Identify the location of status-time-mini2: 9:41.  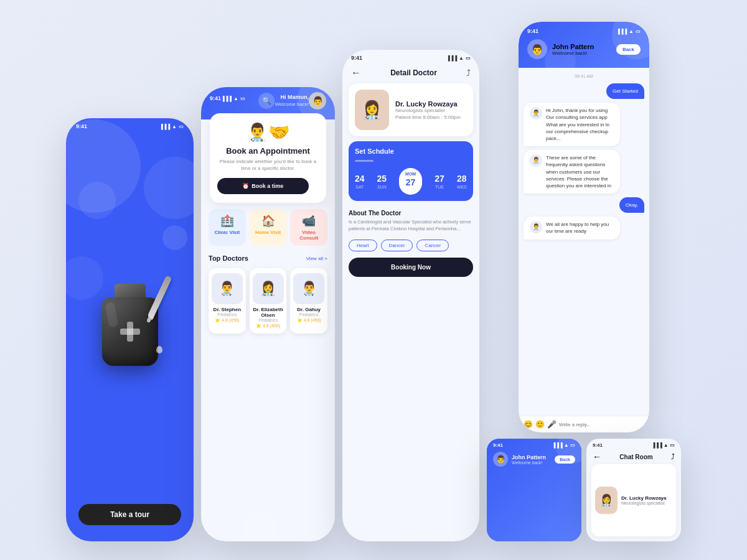
(598, 446).